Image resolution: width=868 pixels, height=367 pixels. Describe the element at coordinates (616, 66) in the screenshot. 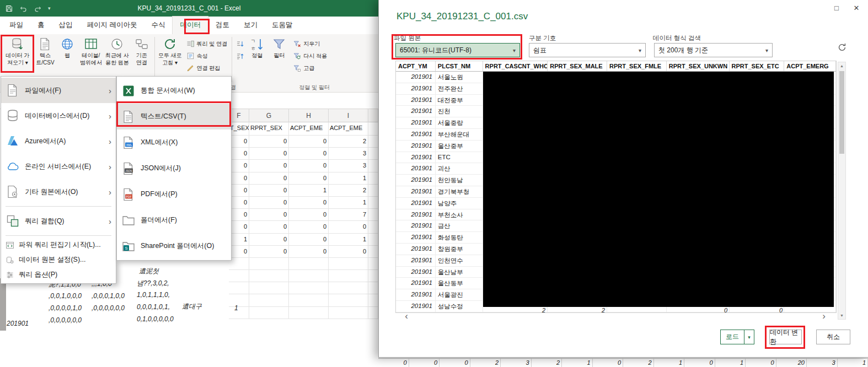

I see `preview-table-header: ACPT_YMPLCST_NMRPRT_CASCNT_WHOLRPRT_SEX_…` at that location.